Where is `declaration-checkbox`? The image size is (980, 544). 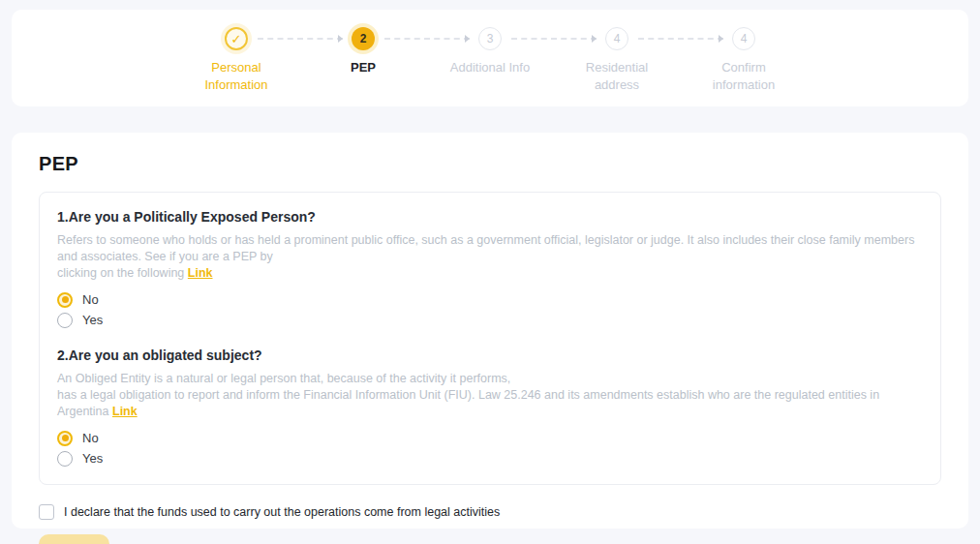
declaration-checkbox is located at coordinates (46, 512).